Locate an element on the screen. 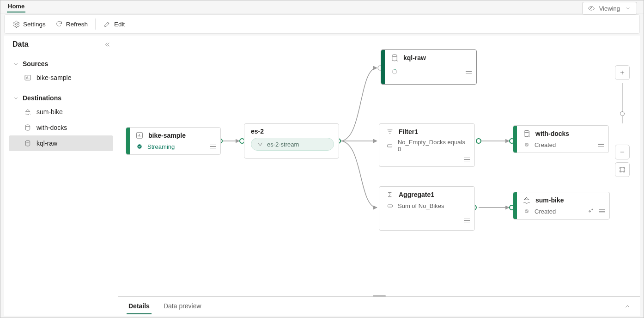  stream-pill: es-2-stream is located at coordinates (292, 144).